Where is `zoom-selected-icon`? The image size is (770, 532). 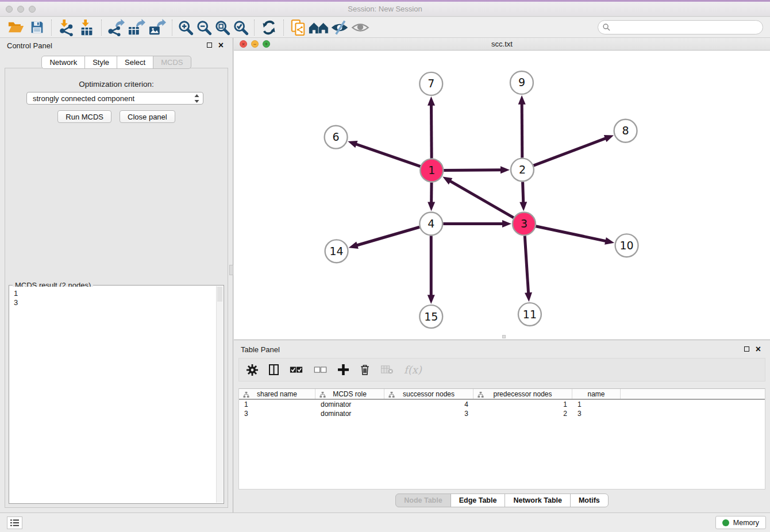 zoom-selected-icon is located at coordinates (241, 28).